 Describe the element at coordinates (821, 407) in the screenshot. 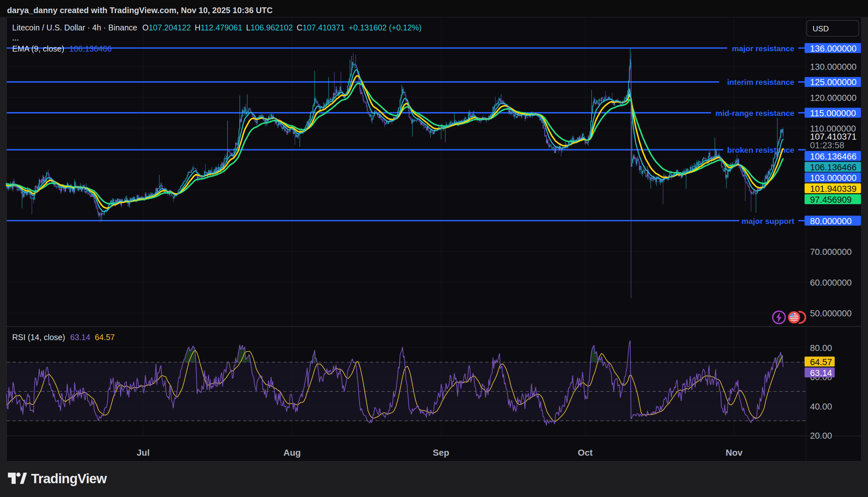

I see `svg-text: 40.00` at that location.